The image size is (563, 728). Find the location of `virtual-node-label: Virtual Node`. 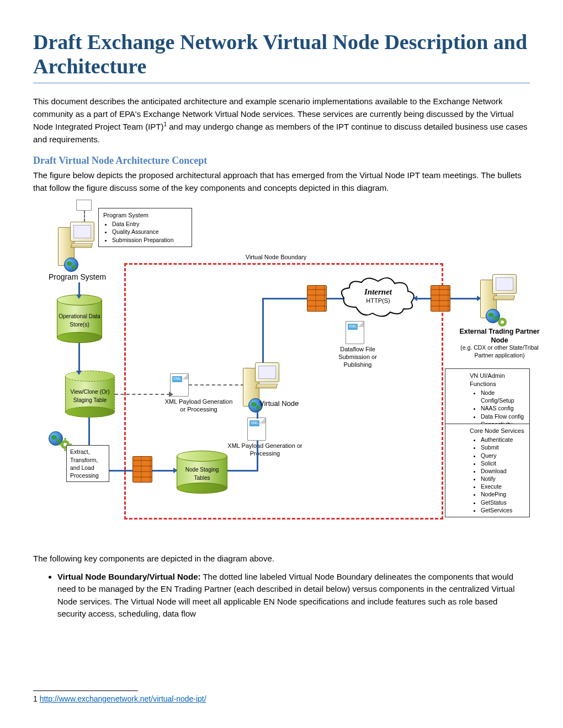

virtual-node-label: Virtual Node is located at coordinates (284, 404).